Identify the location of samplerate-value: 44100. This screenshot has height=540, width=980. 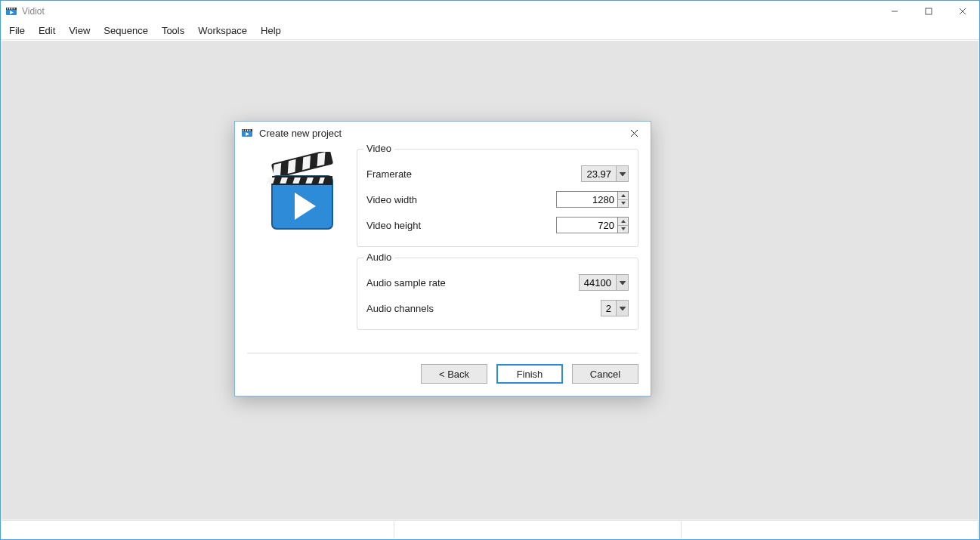
(598, 282).